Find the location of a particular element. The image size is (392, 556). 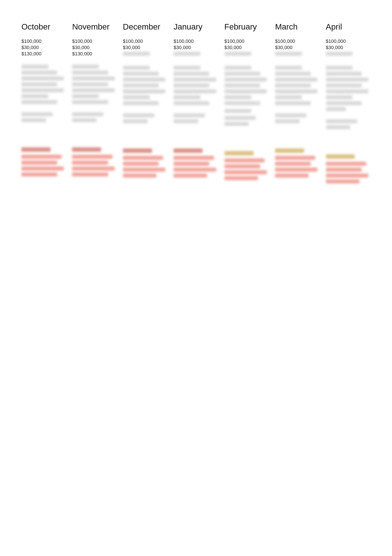

val-feb-2: $30,000 is located at coordinates (247, 47).